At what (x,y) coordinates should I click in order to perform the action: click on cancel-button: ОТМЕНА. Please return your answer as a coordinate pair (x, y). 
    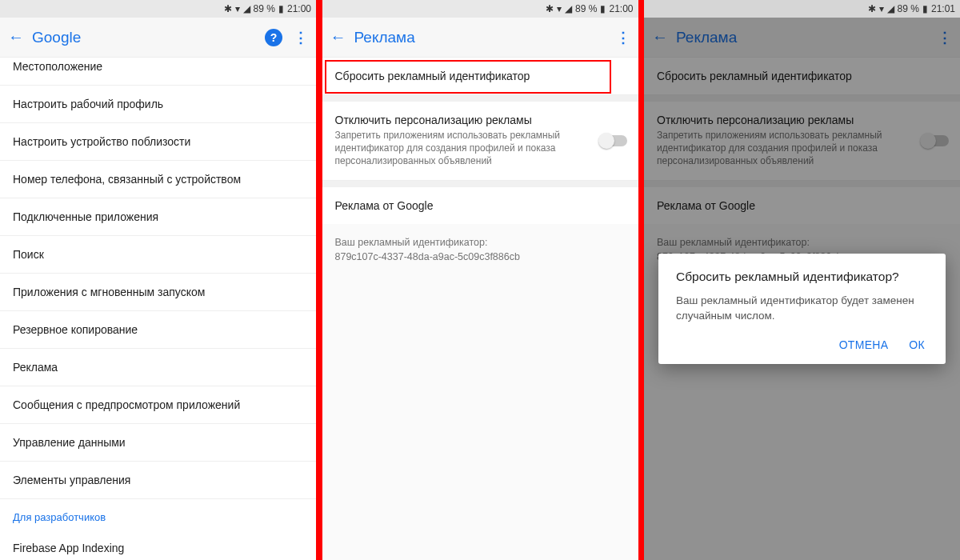
    Looking at the image, I should click on (864, 345).